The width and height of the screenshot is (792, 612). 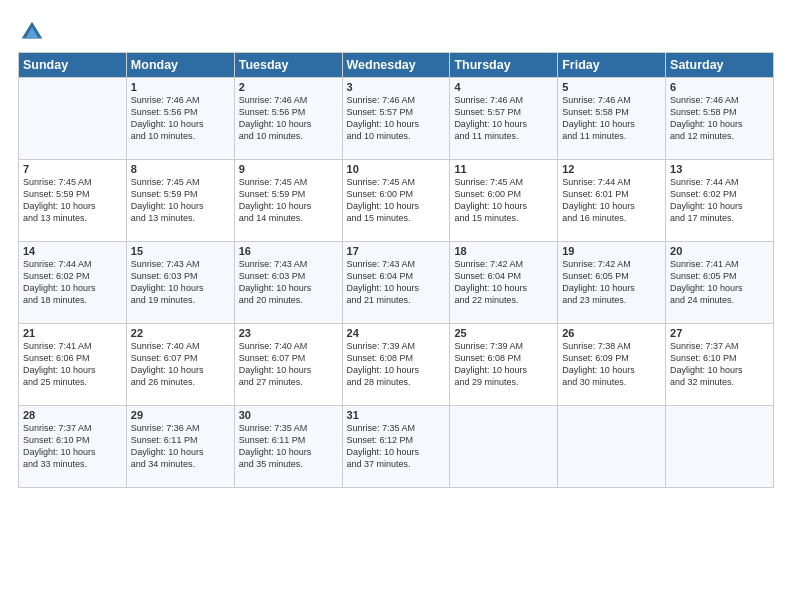 I want to click on calendar-cell: 1Sunrise: 7:46 AM Sunset: 5:56 PM Daylig…, so click(x=180, y=119).